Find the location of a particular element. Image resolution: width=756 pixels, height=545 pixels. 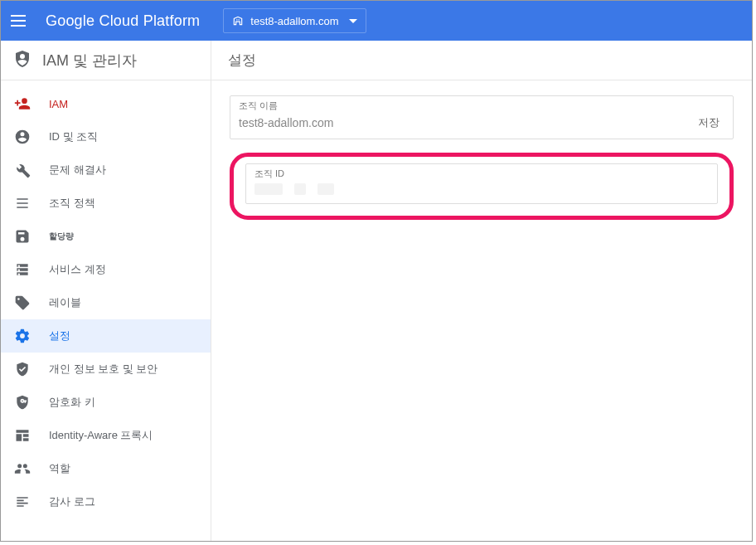

sidebar-item-settings: 설정 is located at coordinates (106, 336).